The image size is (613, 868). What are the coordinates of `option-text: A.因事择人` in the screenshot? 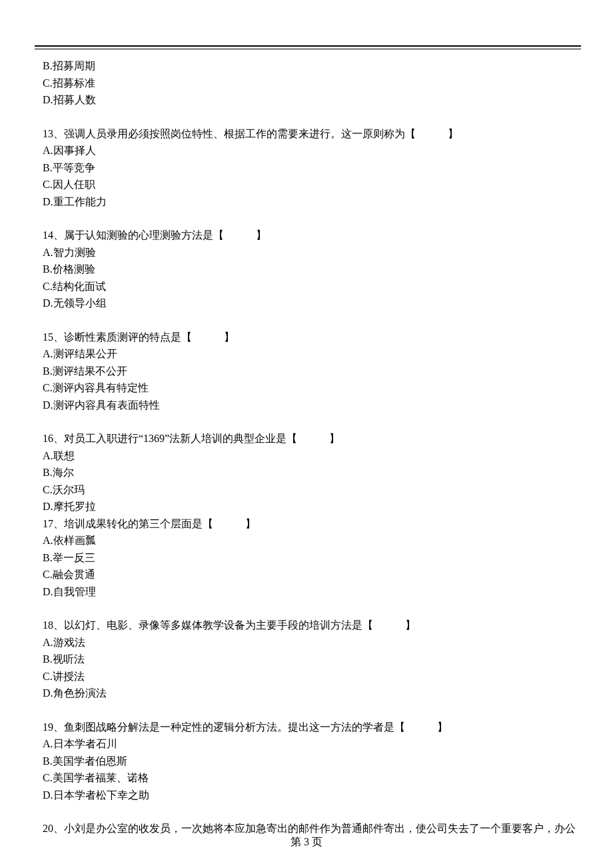 It's located at (312, 151).